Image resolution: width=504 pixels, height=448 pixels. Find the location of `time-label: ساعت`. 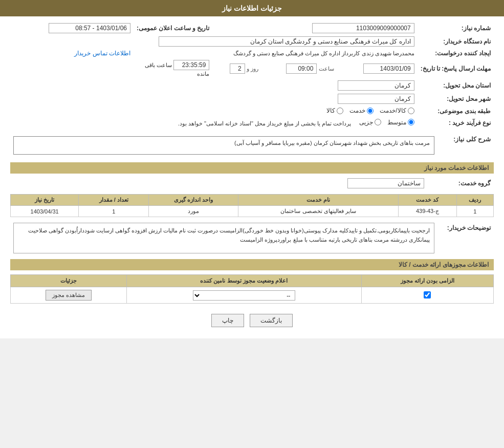

time-label: ساعت is located at coordinates (326, 69).